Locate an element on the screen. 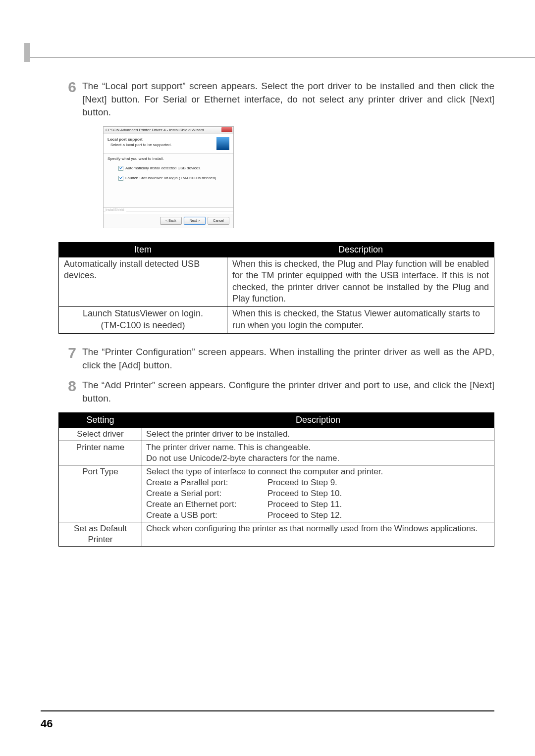  cell-desc: Select the printer driver to be installe… is located at coordinates (318, 434).